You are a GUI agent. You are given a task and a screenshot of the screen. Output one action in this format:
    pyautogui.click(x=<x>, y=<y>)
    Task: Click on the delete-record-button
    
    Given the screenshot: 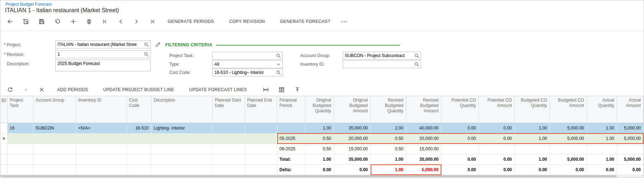 What is the action you would take?
    pyautogui.click(x=89, y=22)
    